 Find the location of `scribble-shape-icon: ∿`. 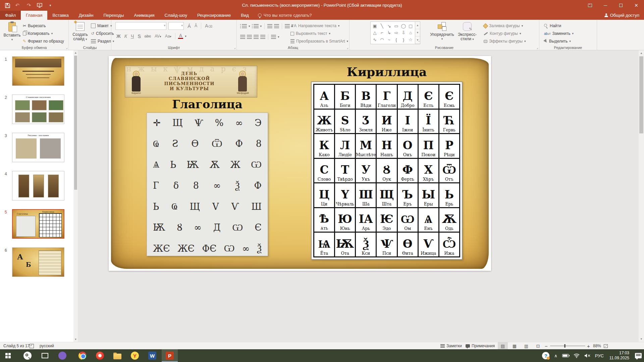

scribble-shape-icon: ∿ is located at coordinates (375, 40).